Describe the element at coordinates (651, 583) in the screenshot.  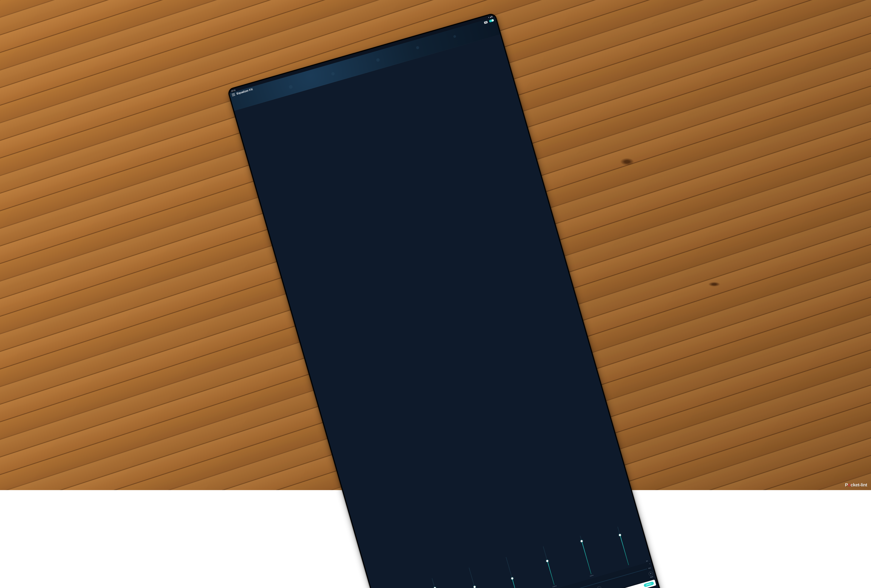
I see `chevron-right-icon: ›` at that location.